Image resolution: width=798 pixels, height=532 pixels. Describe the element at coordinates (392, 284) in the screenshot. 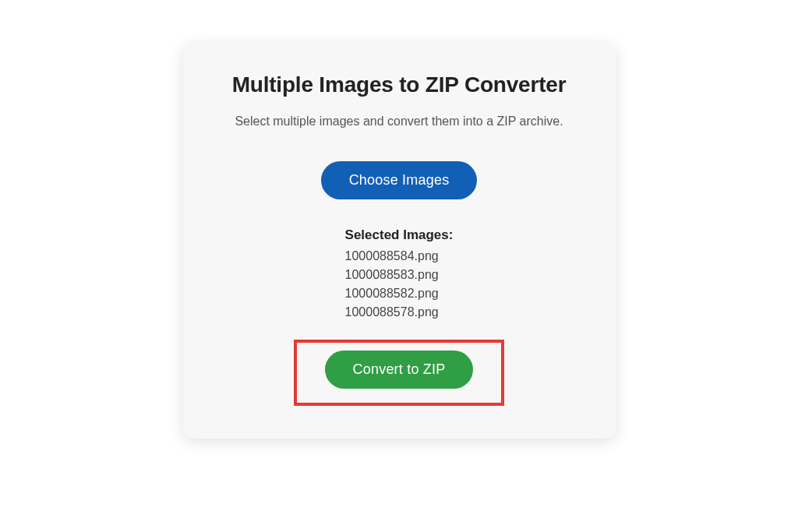

I see `file-list: 1000088584.png 1000088583.png 1000088582…` at that location.